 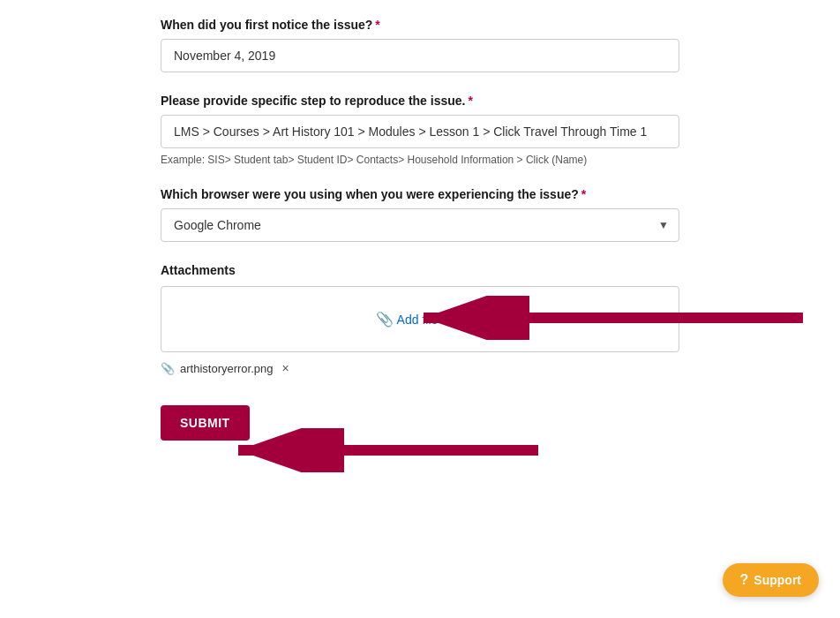 I want to click on submit-button: SUBMIT, so click(x=205, y=423).